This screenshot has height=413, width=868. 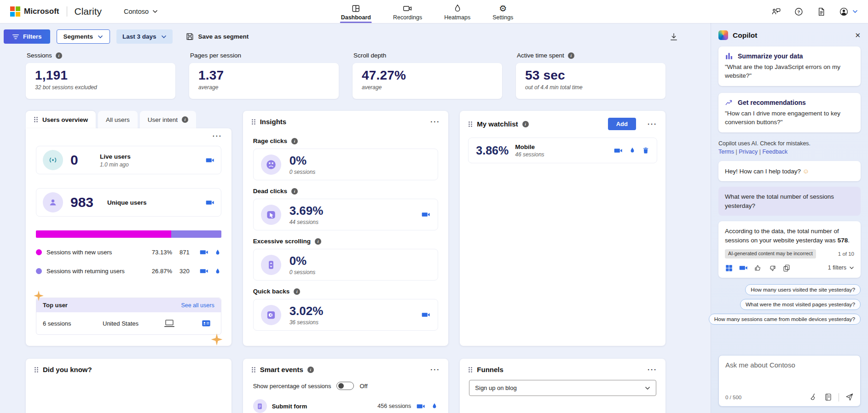 I want to click on suggestion-chip: What were the most visited pages yesterd…, so click(x=800, y=304).